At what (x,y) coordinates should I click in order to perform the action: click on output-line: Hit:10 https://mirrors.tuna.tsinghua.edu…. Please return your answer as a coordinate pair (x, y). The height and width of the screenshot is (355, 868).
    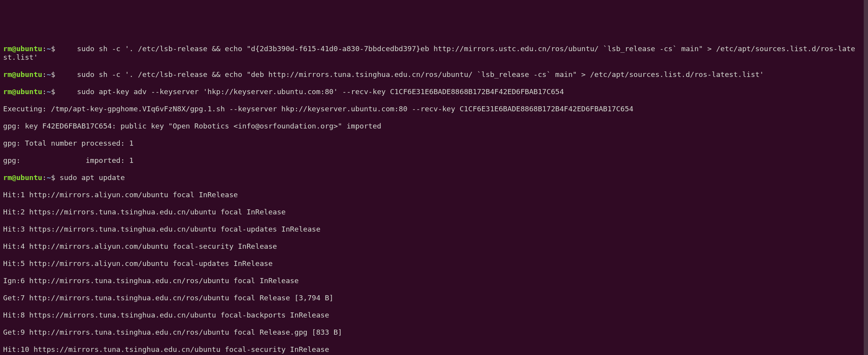
    Looking at the image, I should click on (431, 350).